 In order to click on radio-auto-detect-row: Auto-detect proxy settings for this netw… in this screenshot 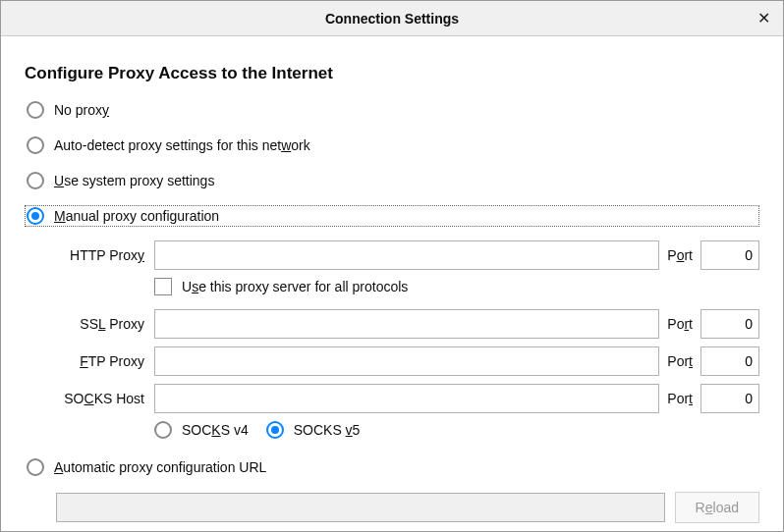, I will do `click(392, 145)`.